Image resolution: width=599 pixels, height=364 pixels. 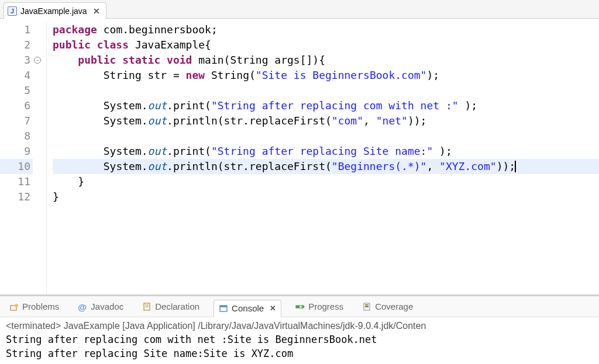 What do you see at coordinates (16, 60) in the screenshot?
I see `line-number: 3−` at bounding box center [16, 60].